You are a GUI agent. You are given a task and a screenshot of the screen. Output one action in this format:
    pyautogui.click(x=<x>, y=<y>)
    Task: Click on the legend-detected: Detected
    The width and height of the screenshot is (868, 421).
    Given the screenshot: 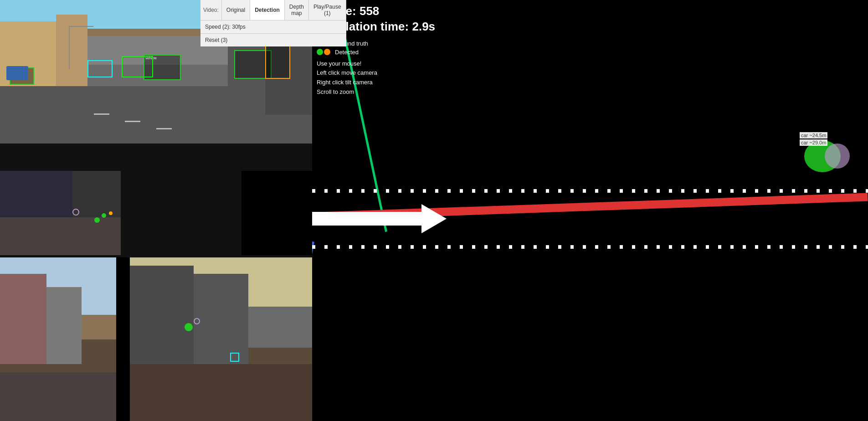 What is the action you would take?
    pyautogui.click(x=376, y=52)
    